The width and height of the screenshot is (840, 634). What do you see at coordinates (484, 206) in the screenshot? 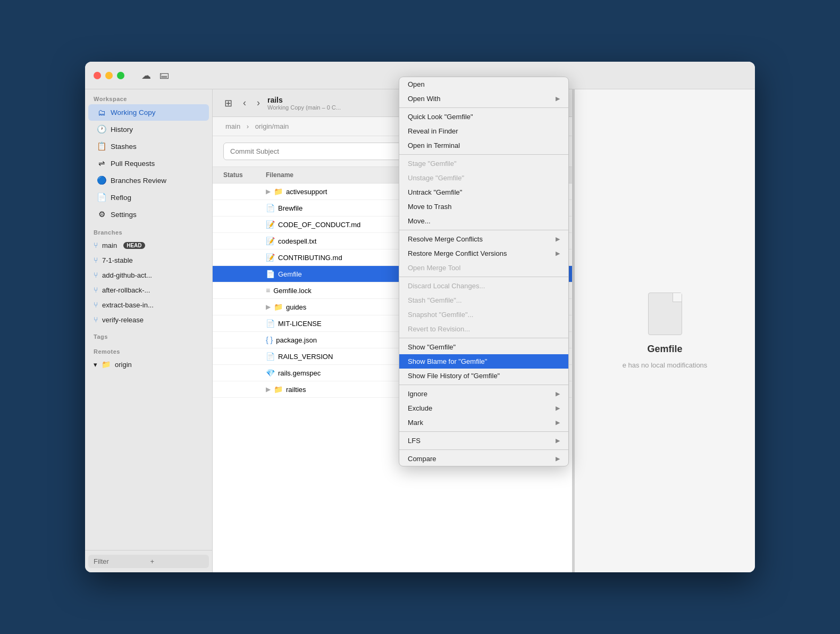
I see `menu-item-move-trash: Move to Trash` at bounding box center [484, 206].